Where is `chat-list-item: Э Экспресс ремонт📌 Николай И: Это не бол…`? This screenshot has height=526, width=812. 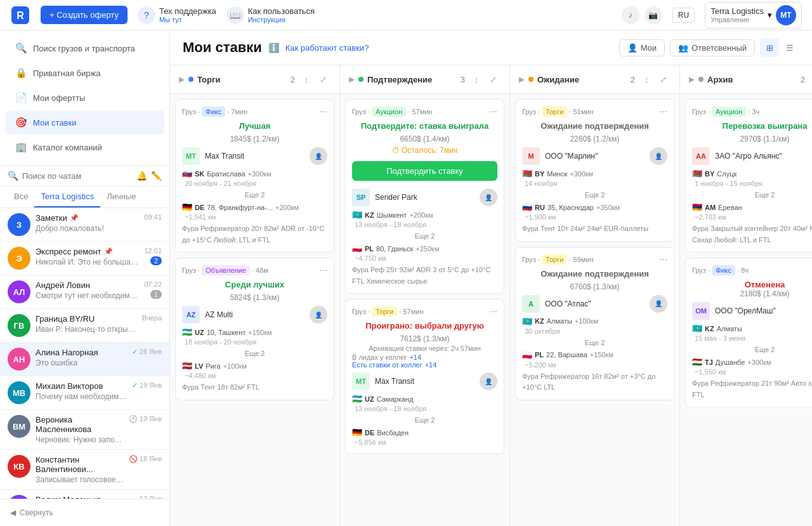 chat-list-item: Э Экспресс ремонт📌 Николай И: Это не бол… is located at coordinates (85, 259).